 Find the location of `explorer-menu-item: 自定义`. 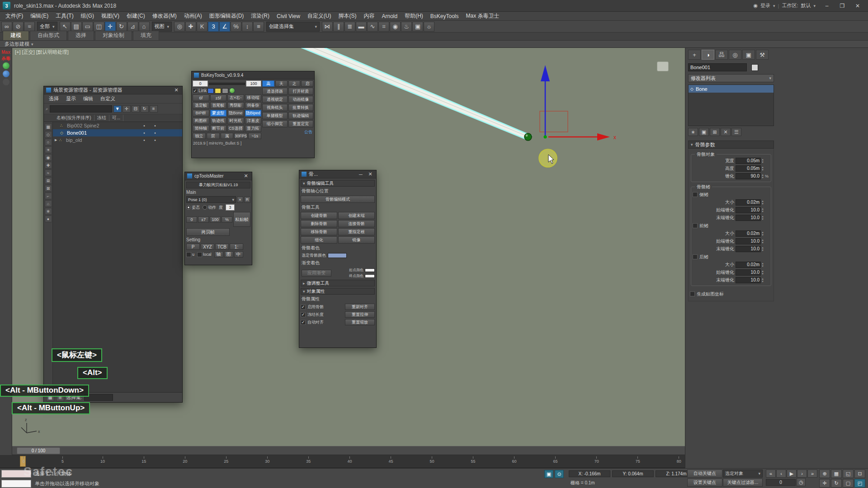

explorer-menu-item: 自定义 is located at coordinates (108, 99).